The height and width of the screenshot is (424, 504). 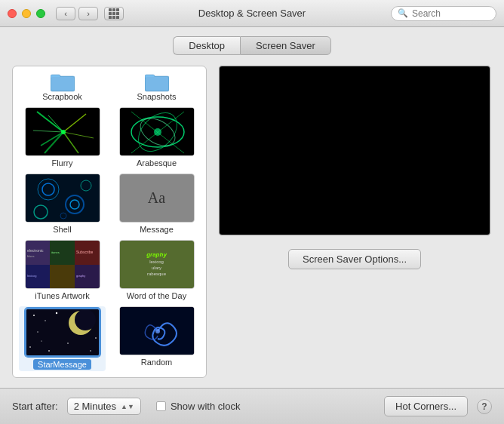 What do you see at coordinates (56, 252) in the screenshot?
I see `svg-text: itunes` at bounding box center [56, 252].